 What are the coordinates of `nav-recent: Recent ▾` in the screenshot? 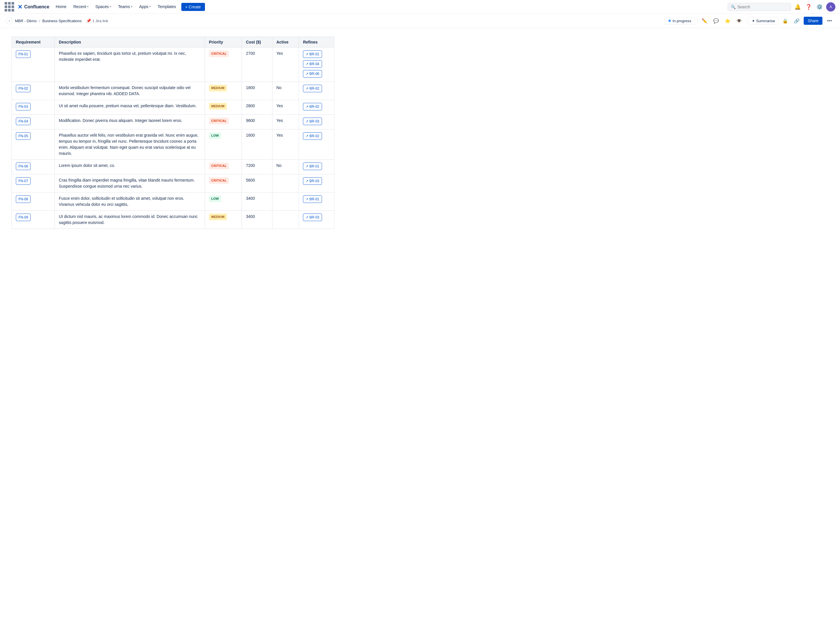 It's located at (81, 7).